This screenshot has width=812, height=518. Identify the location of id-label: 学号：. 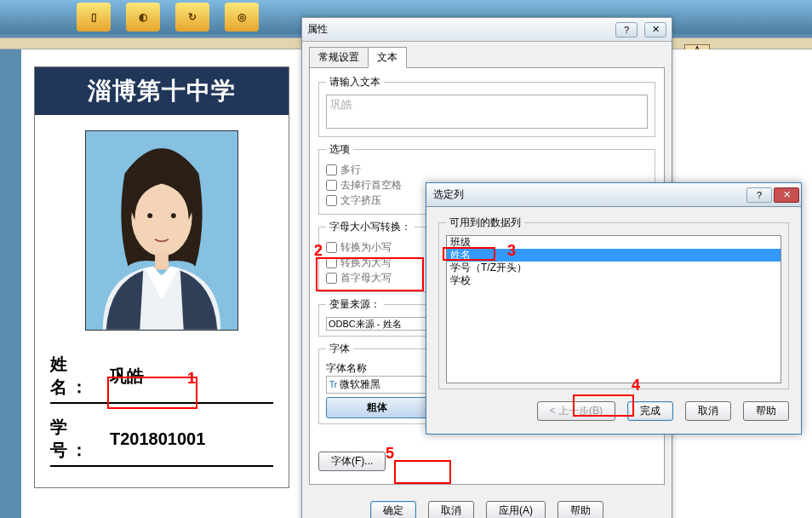
(80, 439).